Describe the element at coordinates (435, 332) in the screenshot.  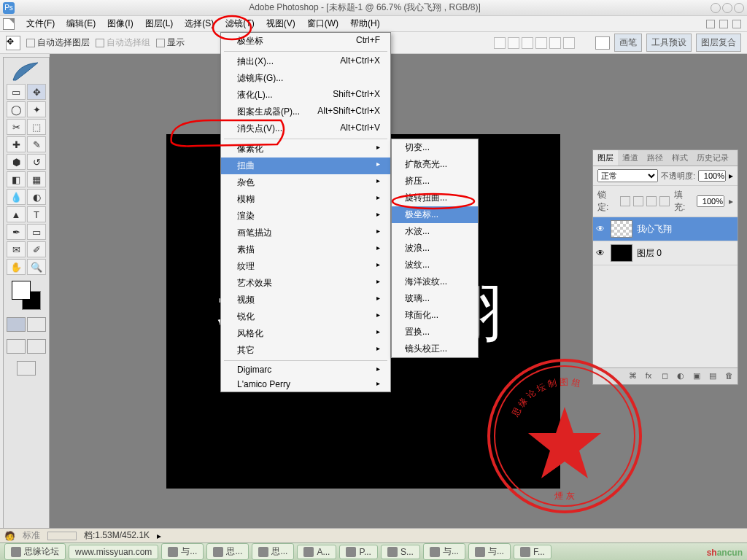
I see `distort-submenu-item: 置换...` at that location.